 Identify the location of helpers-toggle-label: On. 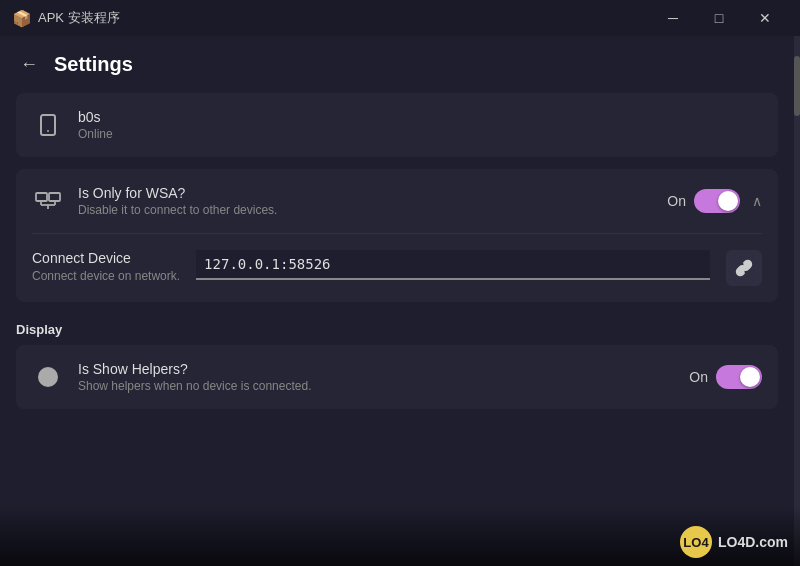
(698, 377).